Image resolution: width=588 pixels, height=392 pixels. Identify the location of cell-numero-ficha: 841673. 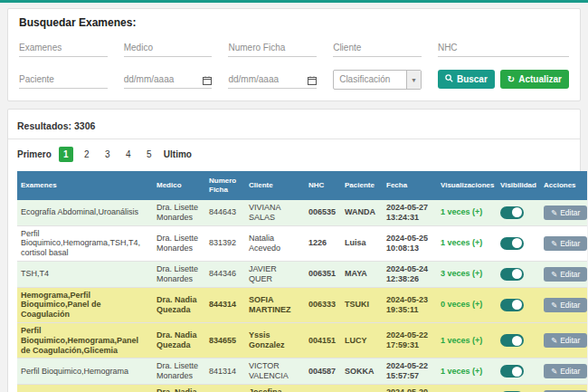
(225, 387).